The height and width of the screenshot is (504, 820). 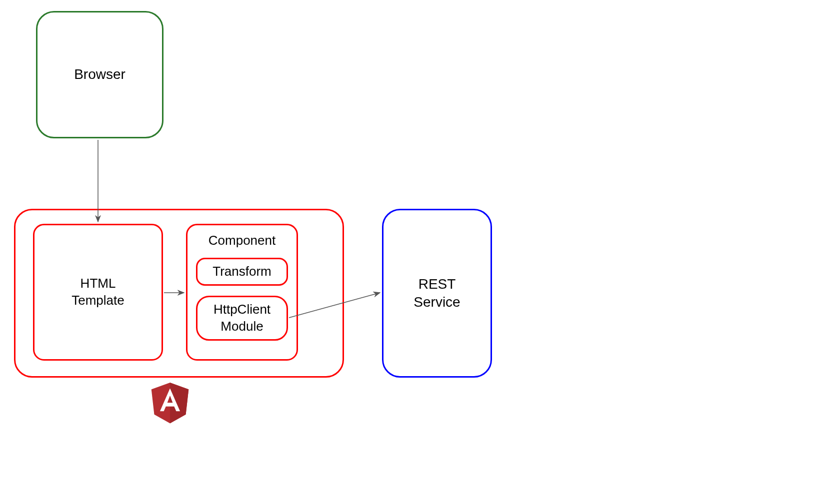 What do you see at coordinates (437, 294) in the screenshot?
I see `node-rest-service-label: REST Service` at bounding box center [437, 294].